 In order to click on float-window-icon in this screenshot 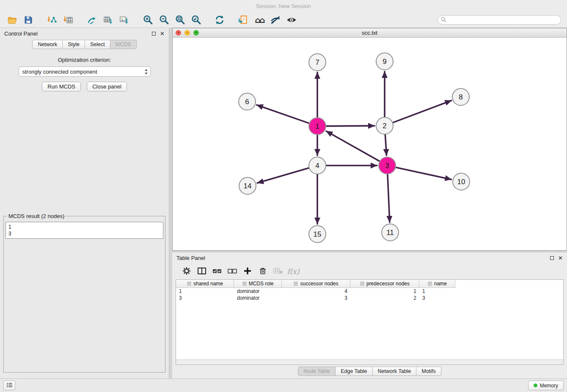, I will do `click(154, 34)`.